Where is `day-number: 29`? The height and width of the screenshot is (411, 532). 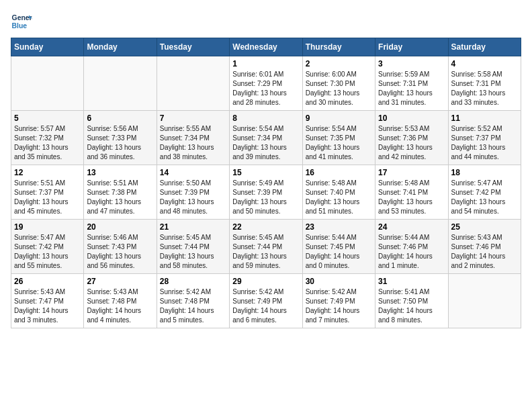
day-number: 29 is located at coordinates (266, 281).